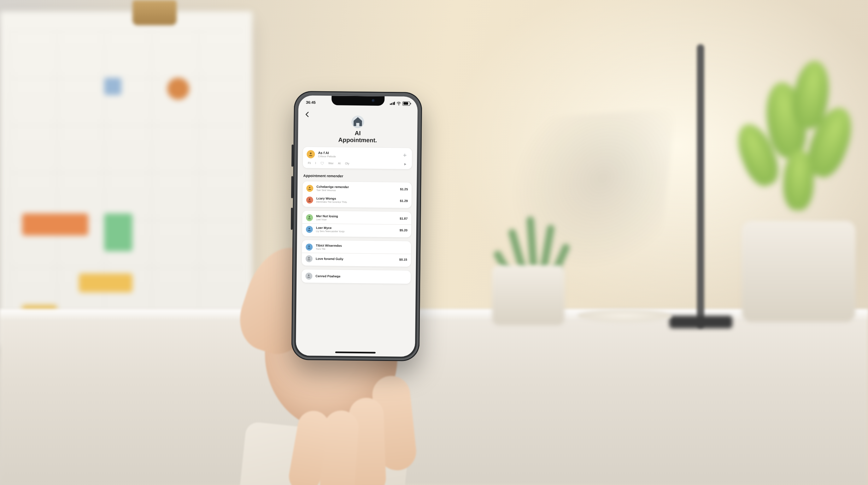  What do you see at coordinates (356, 202) in the screenshot?
I see `item-subtitle: Demindes Tter borentor Thits` at bounding box center [356, 202].